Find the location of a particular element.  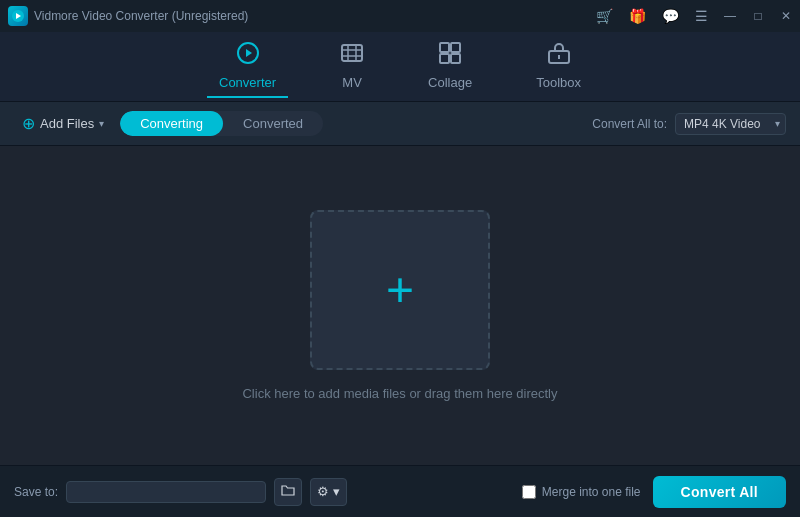

tab-collage-label: Collage is located at coordinates (450, 82).